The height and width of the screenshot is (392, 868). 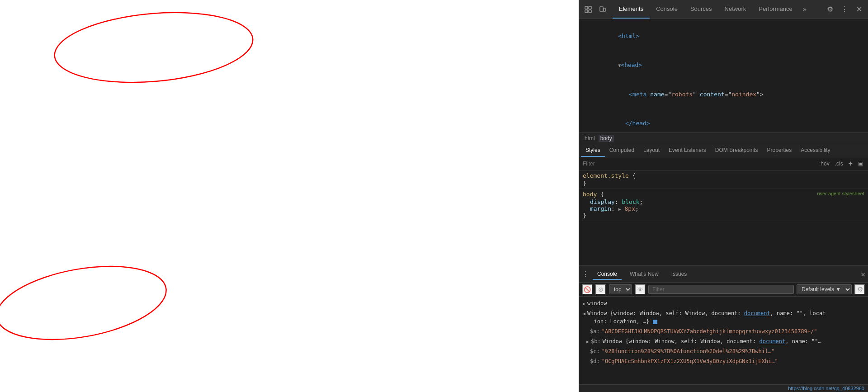 What do you see at coordinates (667, 9) in the screenshot?
I see `tab-console: Console` at bounding box center [667, 9].